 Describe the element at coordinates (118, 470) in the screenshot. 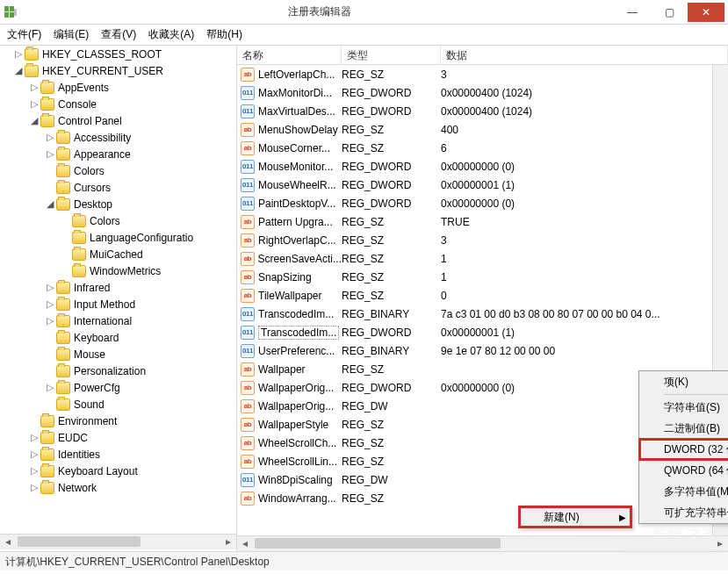

I see `tree-item: Keyboard Layout` at that location.